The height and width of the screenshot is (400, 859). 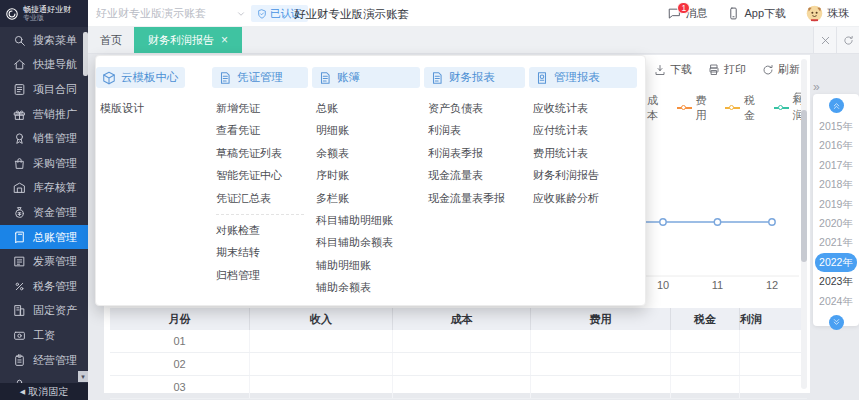 I want to click on double-chevron-down-icon, so click(x=836, y=322).